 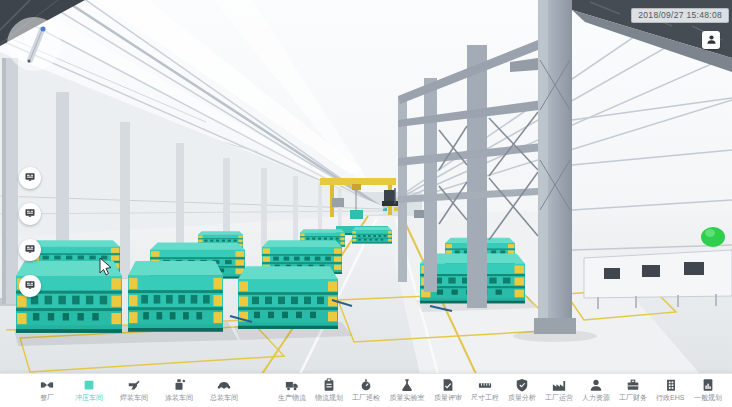 I want to click on quality-lab-icon, so click(x=407, y=385).